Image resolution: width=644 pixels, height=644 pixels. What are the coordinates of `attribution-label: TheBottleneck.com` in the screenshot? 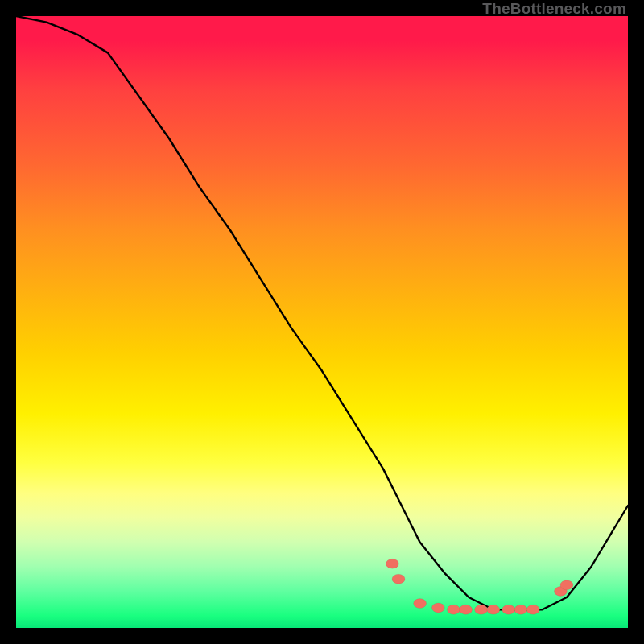 It's located at (554, 9).